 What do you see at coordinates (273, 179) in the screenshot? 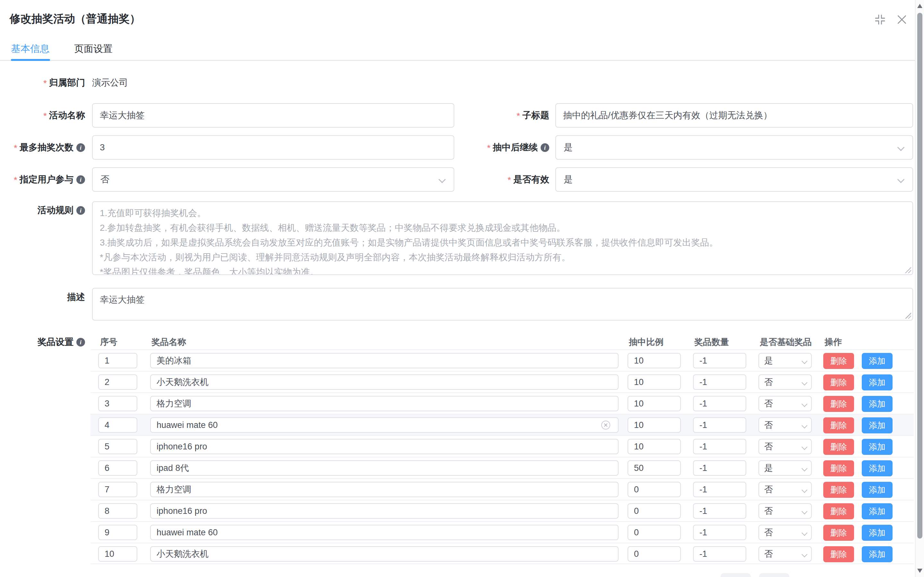
I see `designated-users-select: 否` at bounding box center [273, 179].